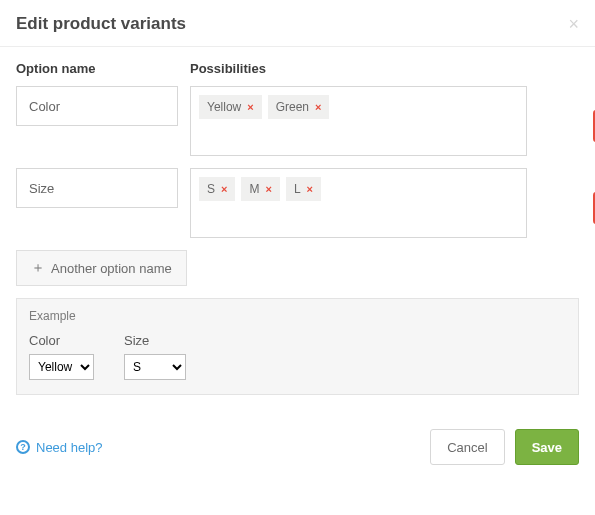  Describe the element at coordinates (298, 441) in the screenshot. I see `modal-footer: ? Need help? Cancel Save` at that location.